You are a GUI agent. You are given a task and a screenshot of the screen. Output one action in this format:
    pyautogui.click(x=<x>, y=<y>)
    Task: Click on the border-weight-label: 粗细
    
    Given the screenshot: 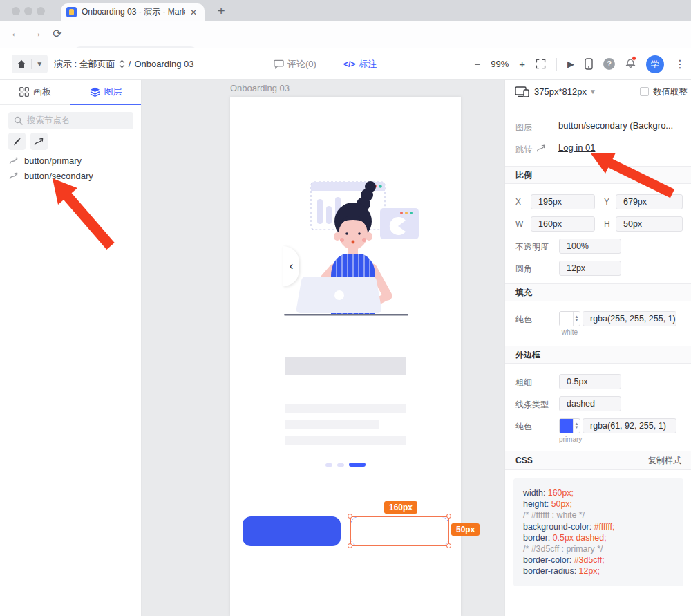 What is the action you would take?
    pyautogui.click(x=524, y=383)
    